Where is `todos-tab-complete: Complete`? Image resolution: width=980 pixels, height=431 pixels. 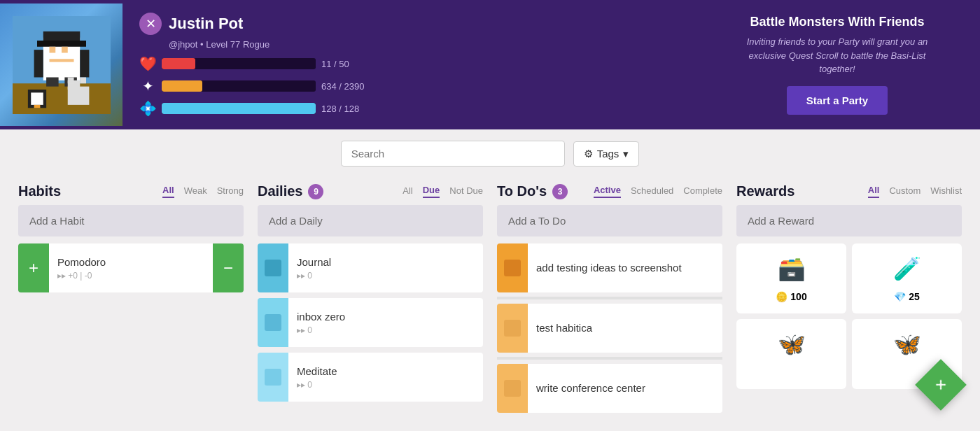 todos-tab-complete: Complete is located at coordinates (703, 192).